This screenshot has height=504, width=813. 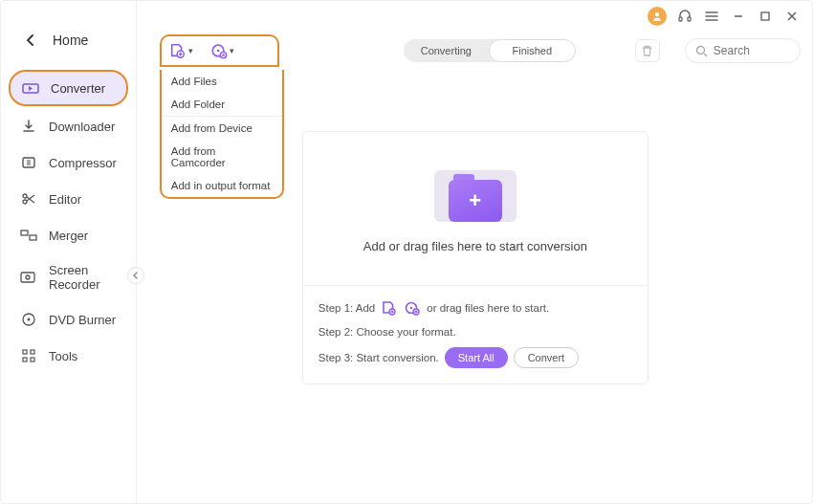 I want to click on sidebar-item-label: Merger, so click(x=69, y=235).